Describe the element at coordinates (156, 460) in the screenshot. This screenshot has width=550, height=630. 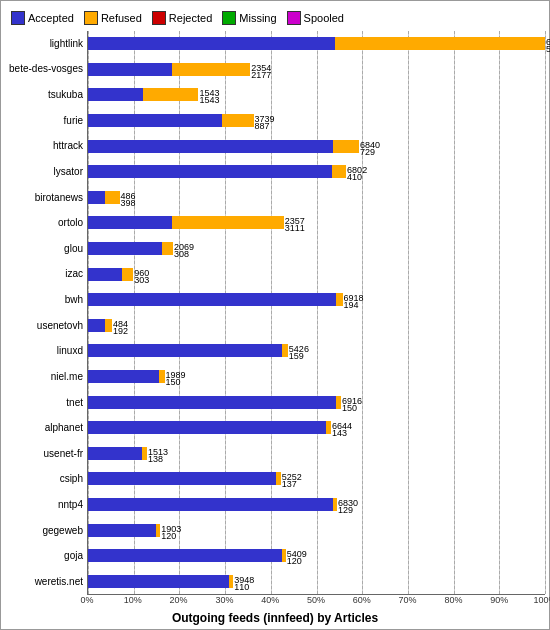
I see `bar-label-refused-usenet-fr: 138` at that location.